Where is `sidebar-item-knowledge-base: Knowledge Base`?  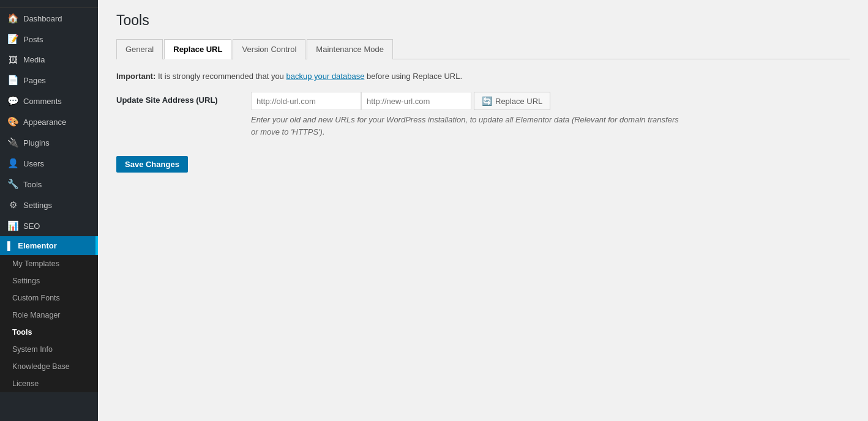 sidebar-item-knowledge-base: Knowledge Base is located at coordinates (49, 367).